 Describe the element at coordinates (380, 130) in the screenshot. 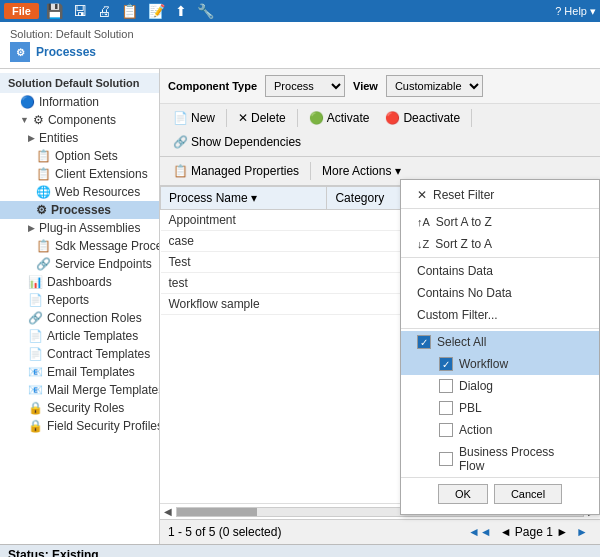

I see `action-bar-1: 📄 New ✕ Delete 🟢 Activate 🔴 Deactivate 🔗…` at that location.